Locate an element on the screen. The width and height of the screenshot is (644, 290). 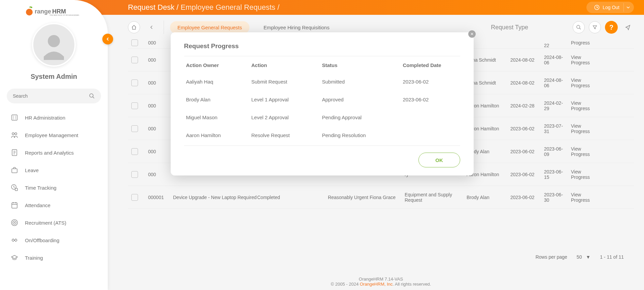
modal-cell-status: Pending Approval is located at coordinates (363, 117).